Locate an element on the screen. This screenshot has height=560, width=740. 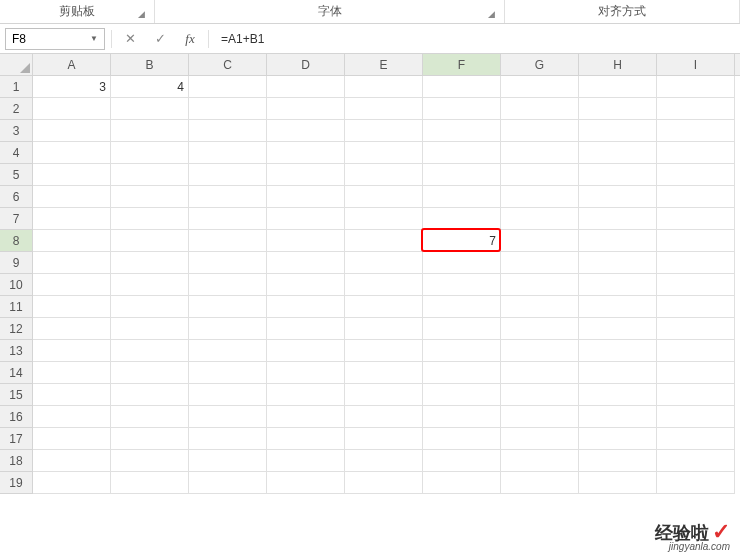
cell-G9 is located at coordinates (540, 263).